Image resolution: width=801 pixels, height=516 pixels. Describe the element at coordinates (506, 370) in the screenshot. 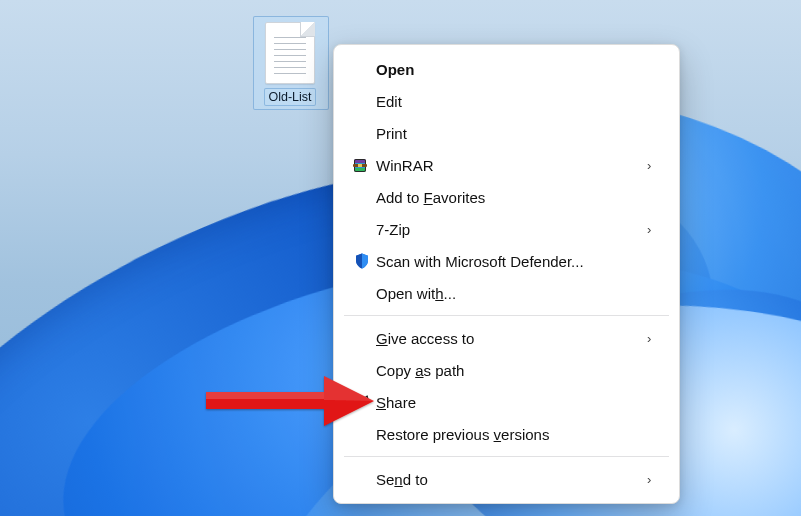

I see `menu-copy-as-path: Copy as path` at that location.